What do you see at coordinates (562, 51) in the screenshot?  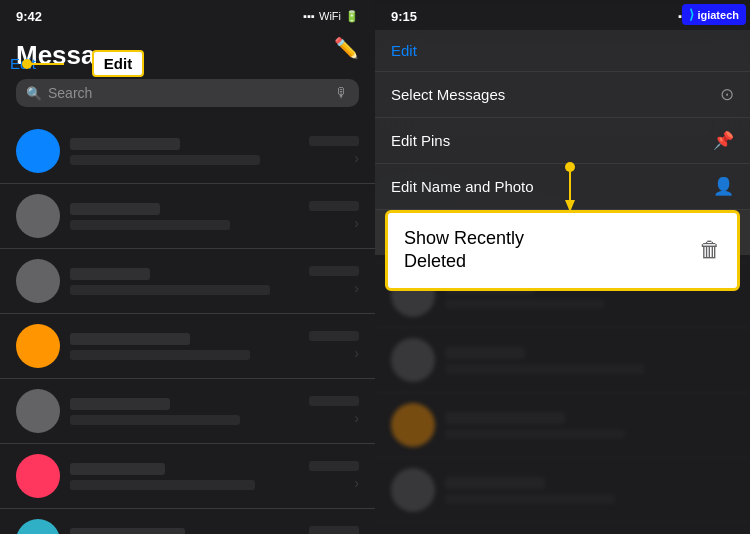 I see `dropdown-edit: Edit` at bounding box center [562, 51].